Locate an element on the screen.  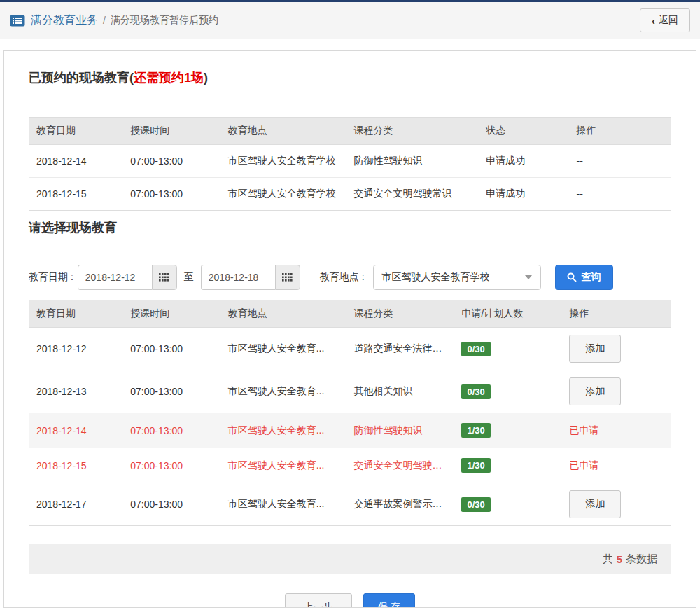
previous-step-button: 上一步 is located at coordinates (318, 601).